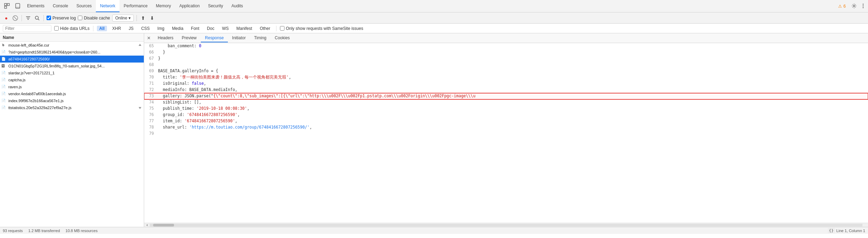  I want to click on filter-img: Img, so click(161, 28).